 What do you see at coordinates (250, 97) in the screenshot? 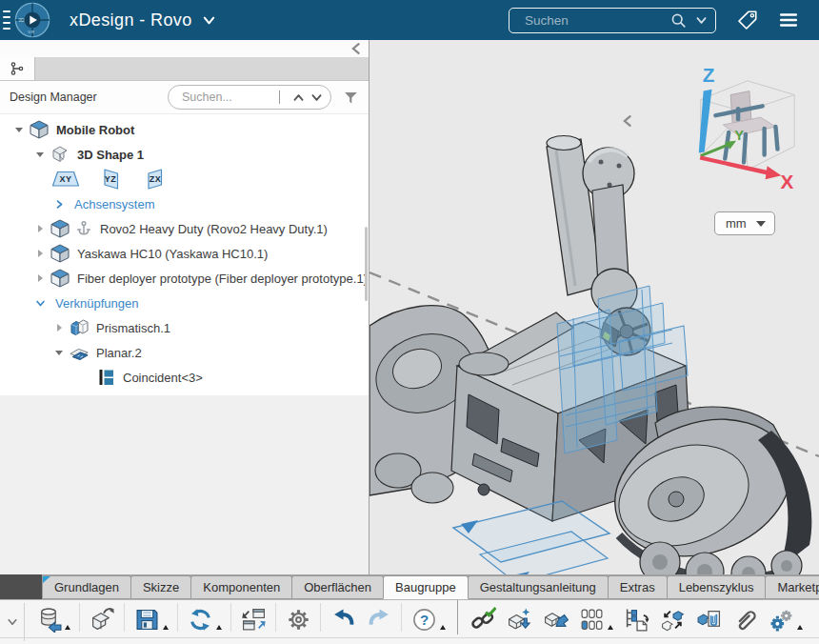
I see `tree-search` at bounding box center [250, 97].